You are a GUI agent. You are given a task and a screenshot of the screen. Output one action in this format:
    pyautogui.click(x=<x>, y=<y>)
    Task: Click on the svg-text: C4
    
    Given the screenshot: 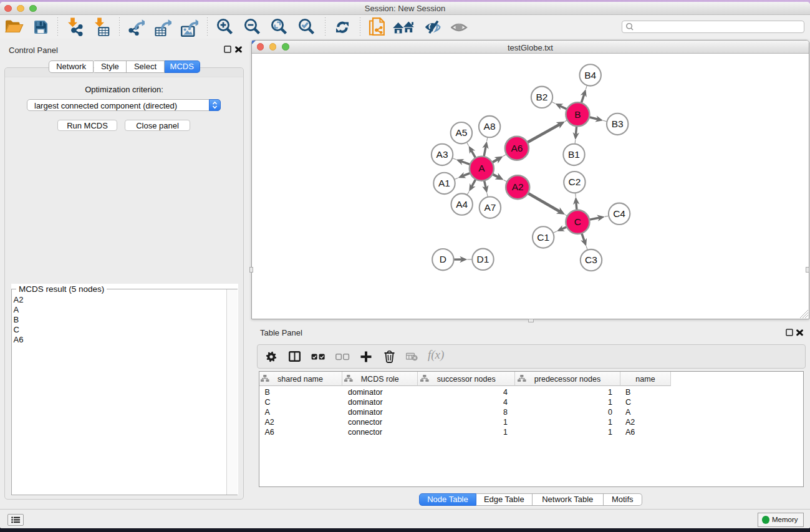 What is the action you would take?
    pyautogui.click(x=619, y=213)
    